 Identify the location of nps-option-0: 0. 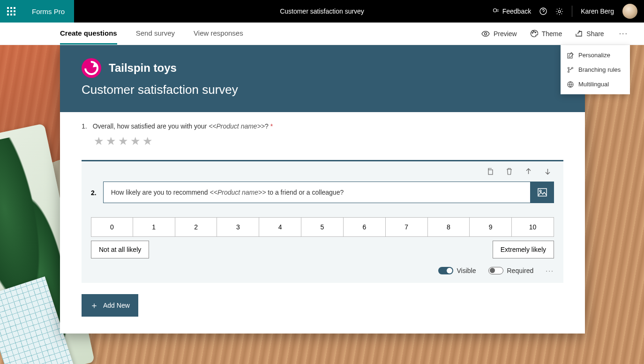
(112, 227).